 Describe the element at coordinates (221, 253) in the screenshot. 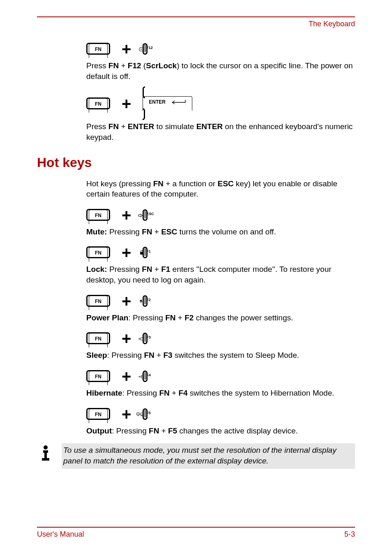

I see `keyrow-fn-f1: FN + F1` at that location.